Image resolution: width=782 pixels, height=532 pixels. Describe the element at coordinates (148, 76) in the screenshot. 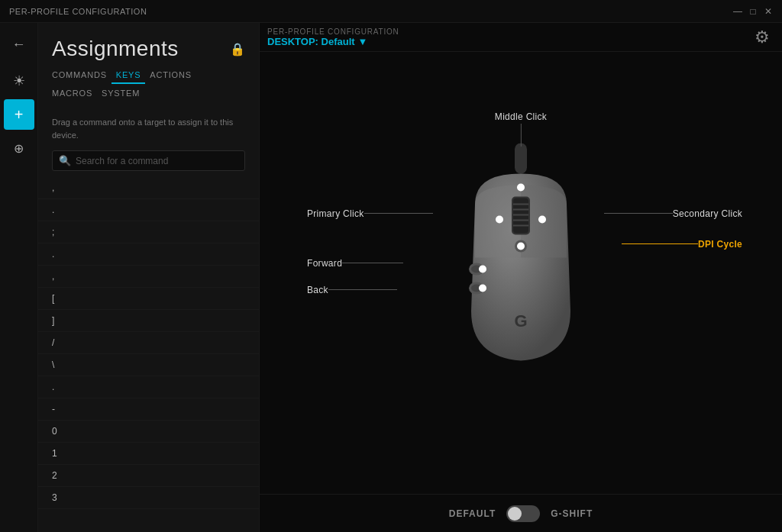

I see `tab-row-1: COMMANDS KEYS ACTIONS` at that location.